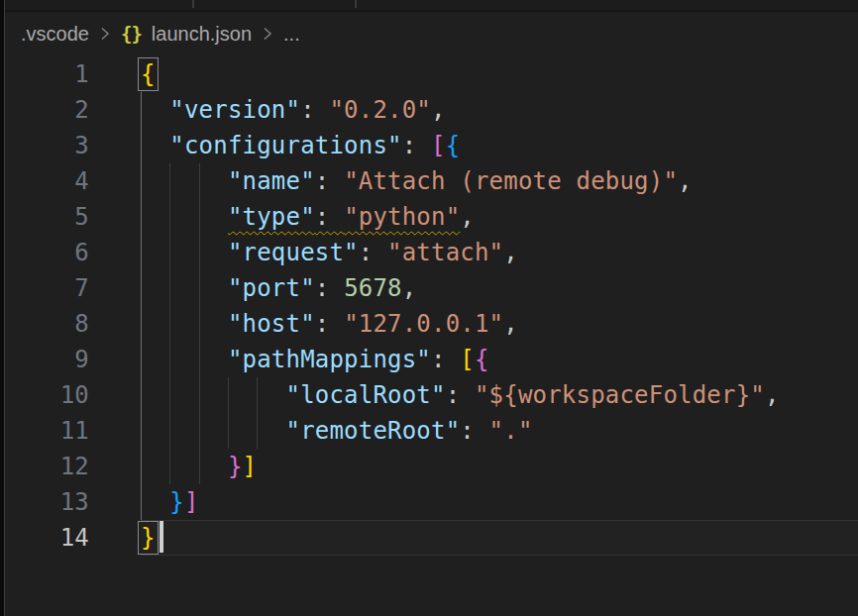 Image resolution: width=858 pixels, height=616 pixels. Describe the element at coordinates (432, 74) in the screenshot. I see `code-line: 1{` at that location.